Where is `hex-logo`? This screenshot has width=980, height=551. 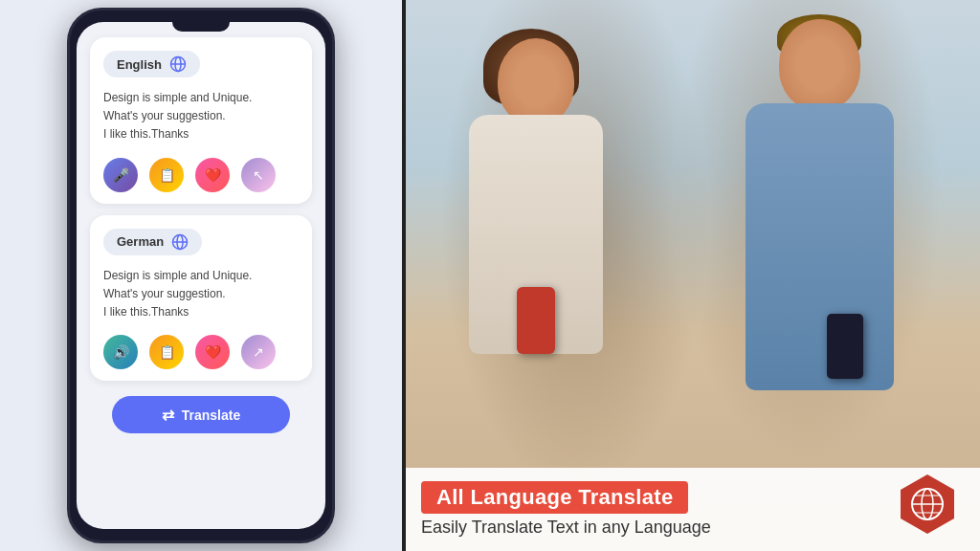 hex-logo is located at coordinates (927, 504).